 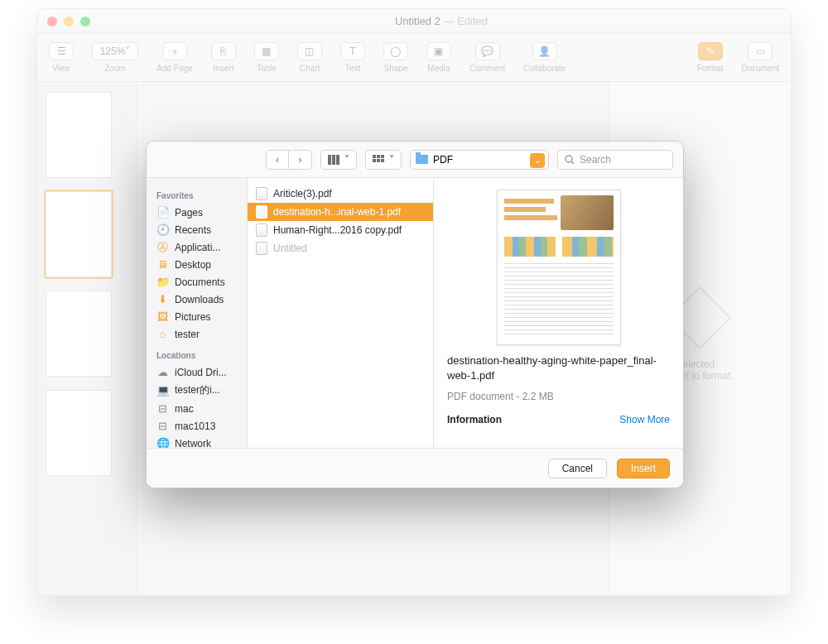 I want to click on page-thumb-4: 4, so click(x=79, y=433).